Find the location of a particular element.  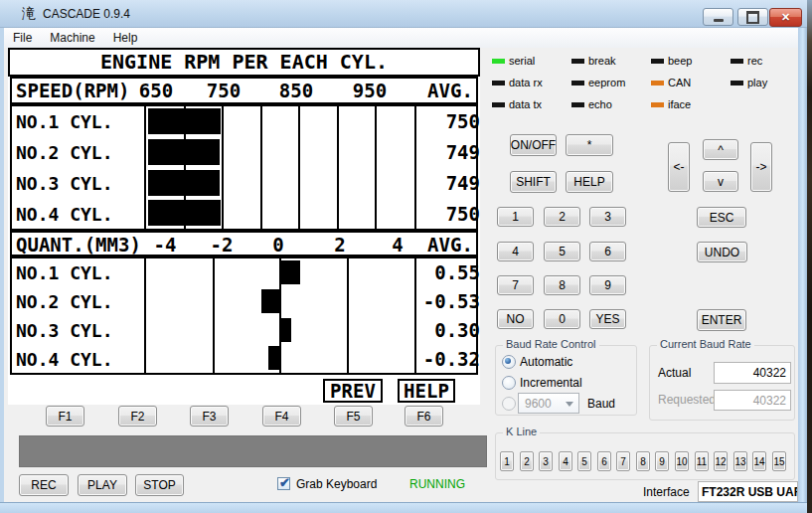

axis-tick-label: -4 is located at coordinates (165, 245).